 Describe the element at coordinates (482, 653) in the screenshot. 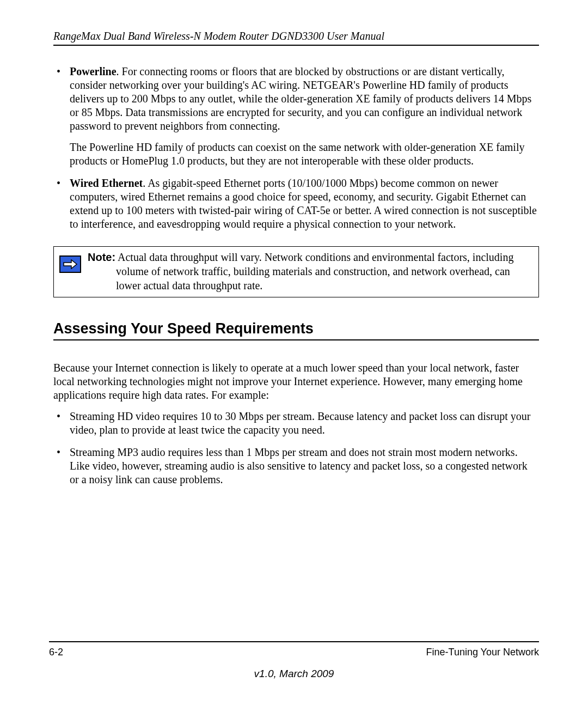

I see `chapter-title: Fine-Tuning Your Network` at that location.